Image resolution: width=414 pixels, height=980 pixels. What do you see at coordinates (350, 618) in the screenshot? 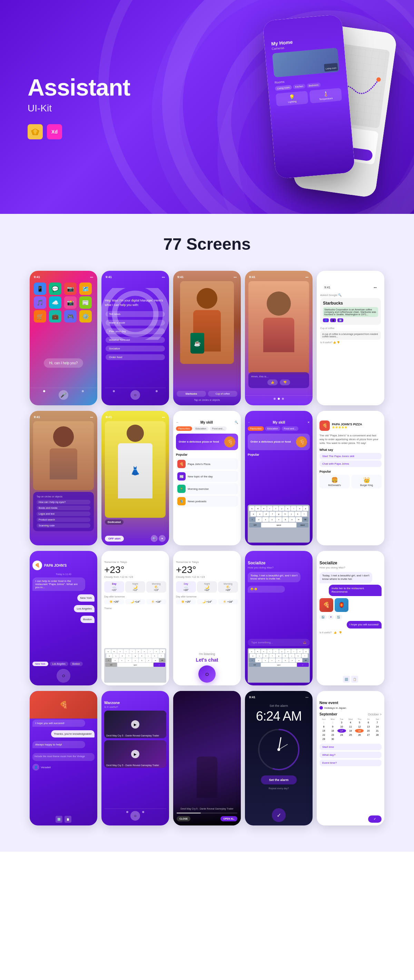
I see `screen-socialize-white: Socialize How you doing Max? Today, I me…` at bounding box center [350, 618].